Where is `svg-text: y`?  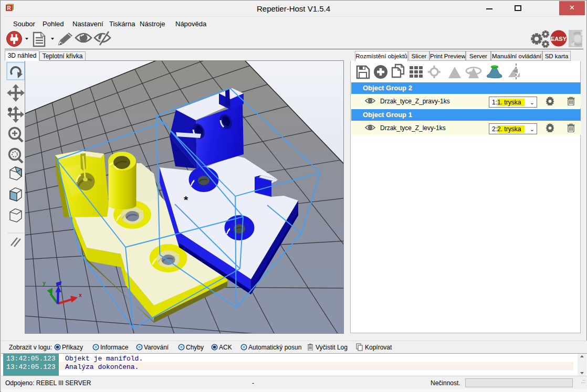
svg-text: y is located at coordinates (44, 283).